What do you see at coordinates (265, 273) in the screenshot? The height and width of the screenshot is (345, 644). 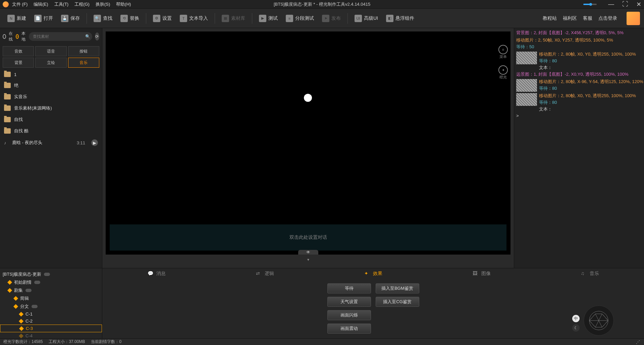 I see `atab-logic: ⇄逻辑` at bounding box center [265, 273].